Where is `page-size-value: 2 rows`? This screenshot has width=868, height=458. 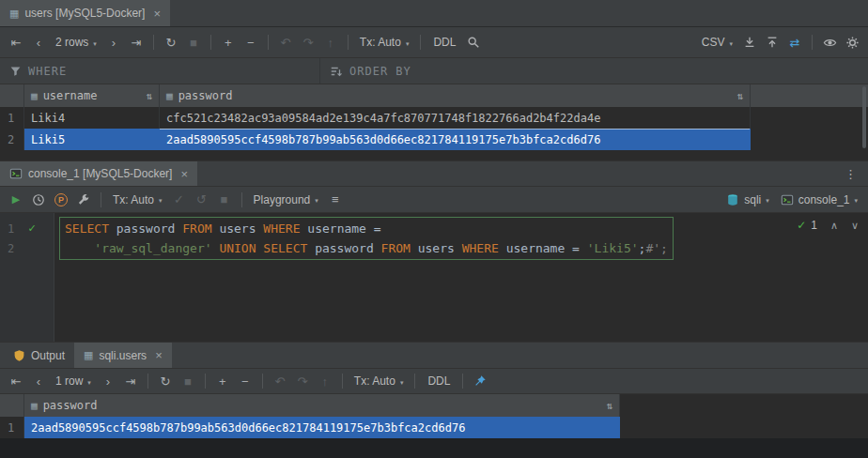 page-size-value: 2 rows is located at coordinates (71, 42).